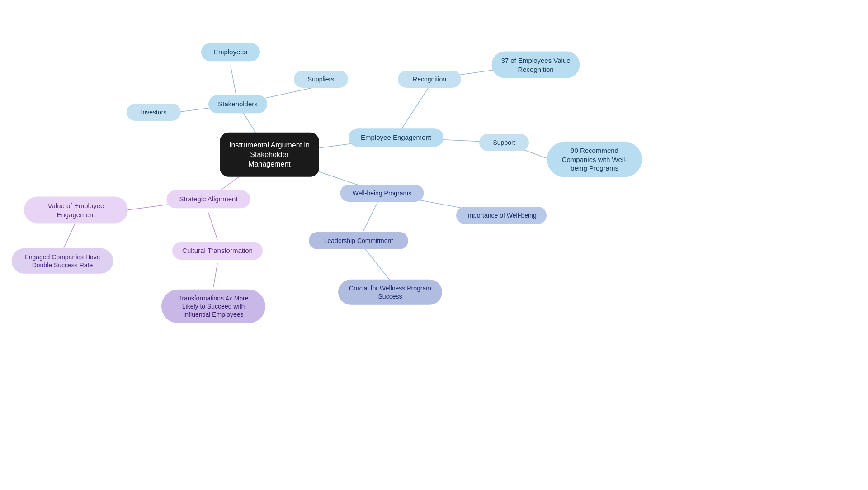  What do you see at coordinates (359, 241) in the screenshot?
I see `leadership-commitment-label: Leadership Commitment` at bounding box center [359, 241].